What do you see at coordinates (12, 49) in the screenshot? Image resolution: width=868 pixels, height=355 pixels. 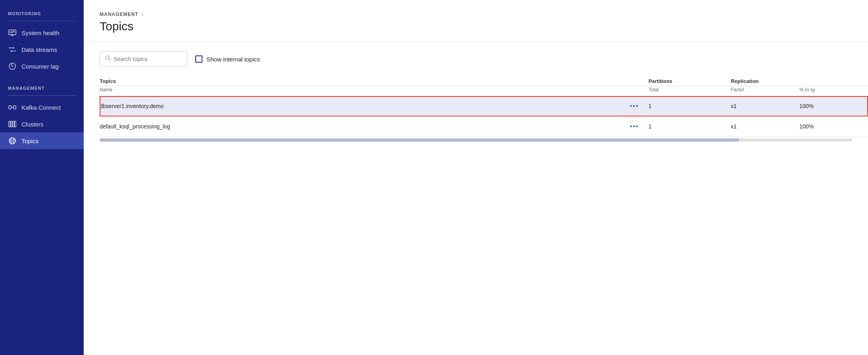 I see `streams-icon` at bounding box center [12, 49].